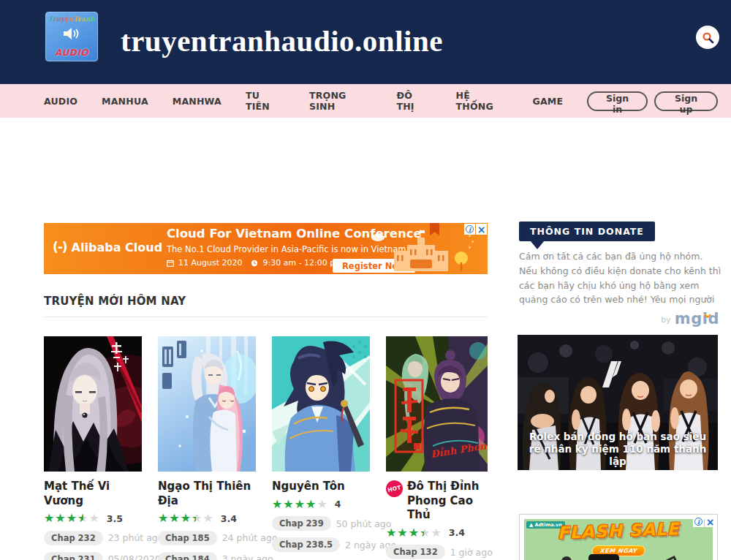 The image size is (731, 560). What do you see at coordinates (93, 556) in the screenshot?
I see `chapter-row: Chap 231 05/08/2020` at bounding box center [93, 556].